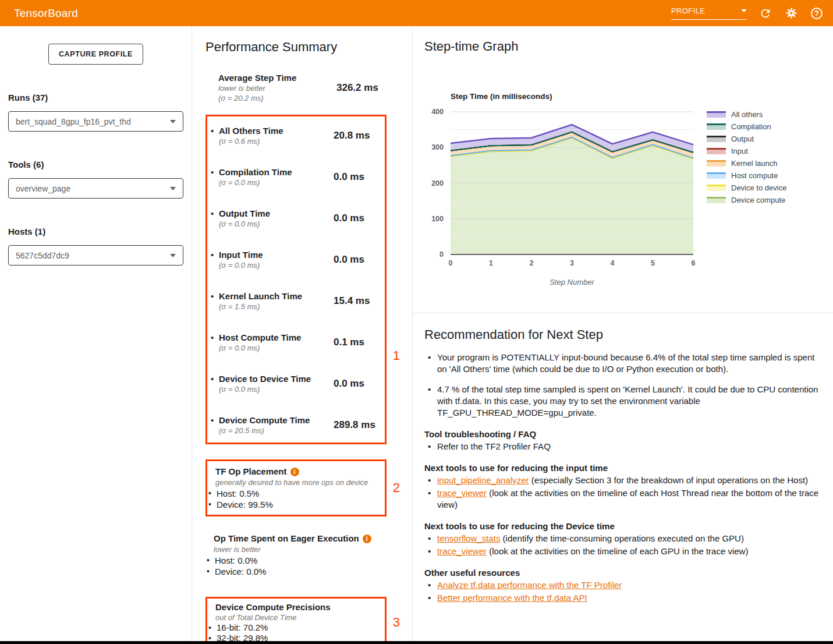  What do you see at coordinates (359, 425) in the screenshot?
I see `metric-value: 289.8 ms` at bounding box center [359, 425].